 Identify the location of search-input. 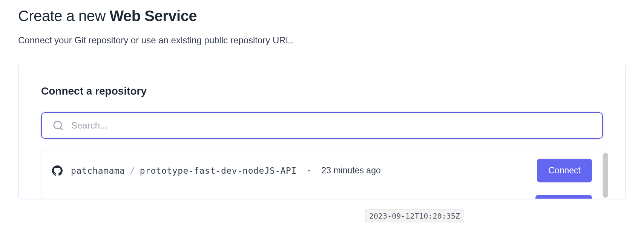
(331, 126).